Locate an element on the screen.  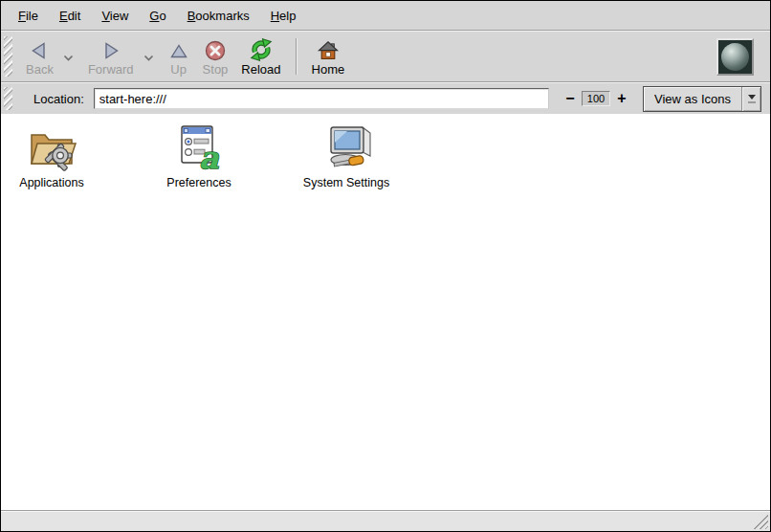
reload-button-label: Reload is located at coordinates (260, 70).